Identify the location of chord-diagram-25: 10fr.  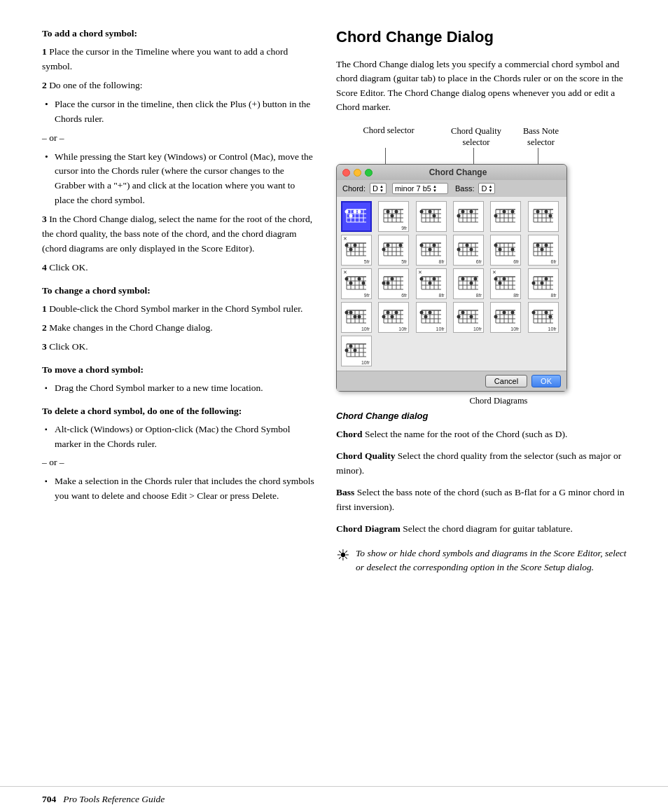
(356, 351).